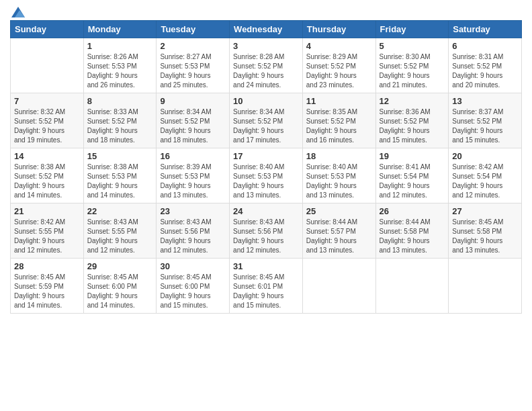 This screenshot has width=532, height=411. I want to click on day-info: Sunrise: 8:42 AM Sunset: 5:55 PM Dayligh…, so click(47, 236).